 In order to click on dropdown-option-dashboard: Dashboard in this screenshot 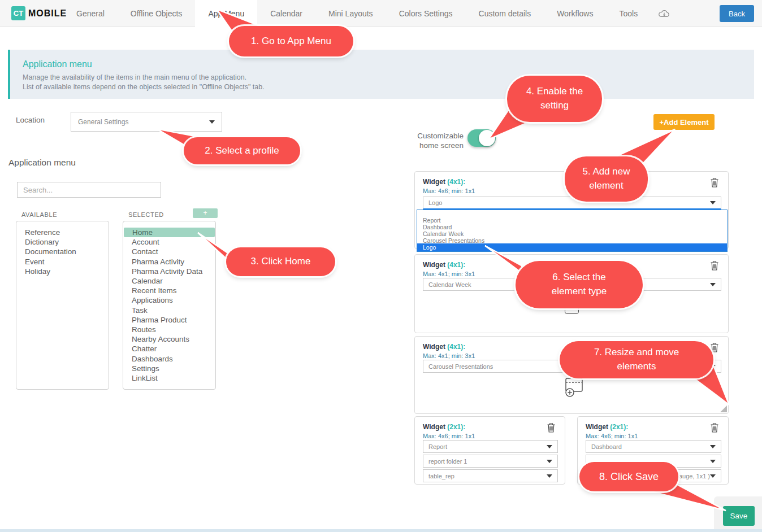, I will do `click(572, 227)`.